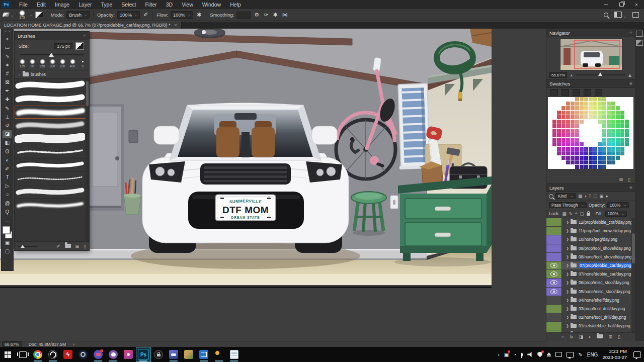  I want to click on status-zoom-field: 66.67%, so click(12, 344).